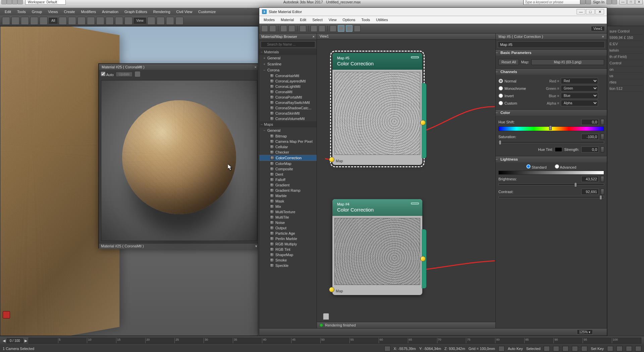 This screenshot has height=352, width=644. I want to click on ref-coord-button, so click(128, 21).